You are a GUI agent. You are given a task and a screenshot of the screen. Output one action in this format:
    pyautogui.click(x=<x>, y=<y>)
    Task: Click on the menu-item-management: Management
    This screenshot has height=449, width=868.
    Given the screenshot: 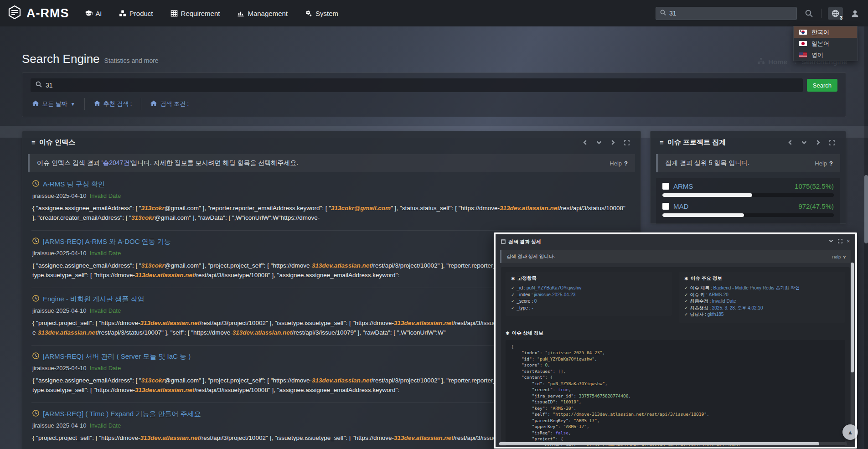 What is the action you would take?
    pyautogui.click(x=263, y=14)
    